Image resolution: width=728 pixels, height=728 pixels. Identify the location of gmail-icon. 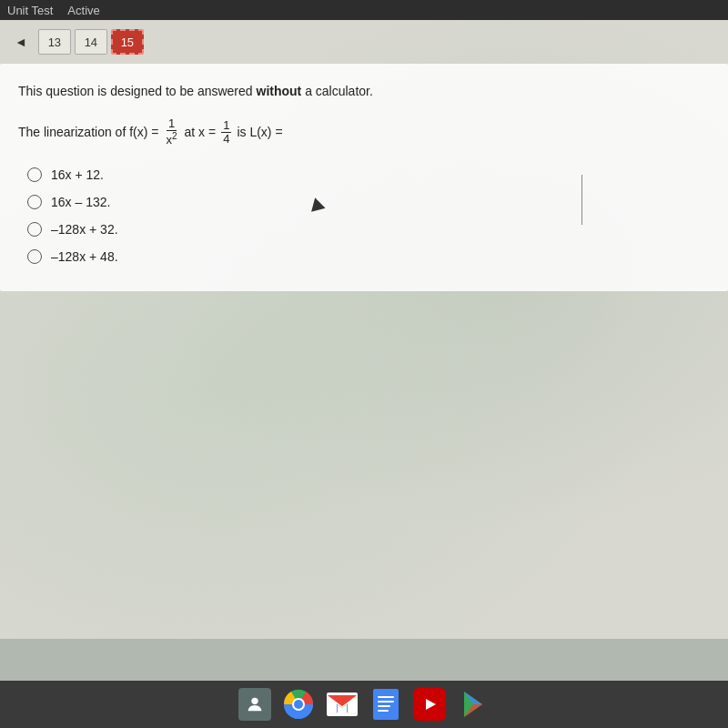
(342, 704).